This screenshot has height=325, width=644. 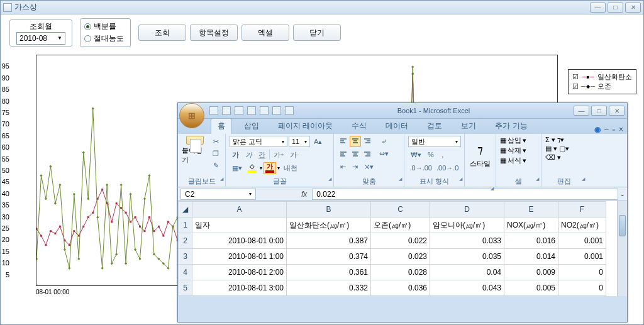 I want to click on cell: 0.005, so click(x=531, y=288).